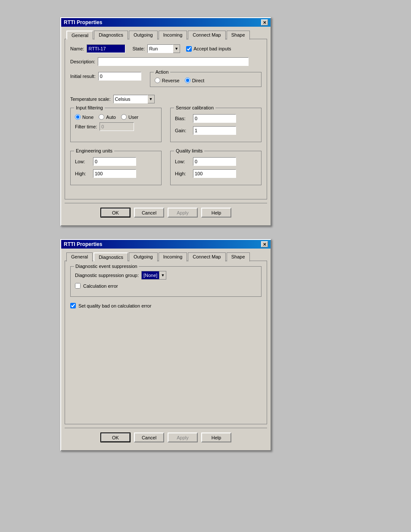 The width and height of the screenshot is (411, 532). What do you see at coordinates (149, 438) in the screenshot?
I see `cancel-button-2: Cancel` at bounding box center [149, 438].